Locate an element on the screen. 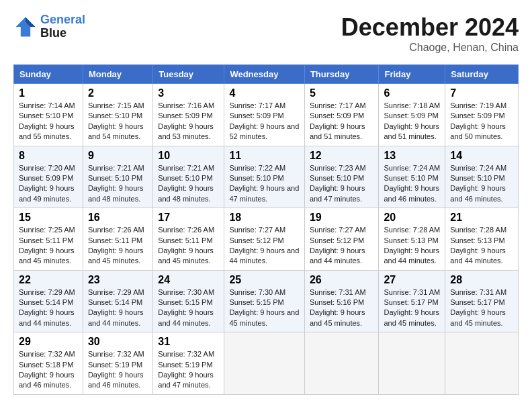 Image resolution: width=532 pixels, height=411 pixels. sunset-label: Sunset: 5:19 PM is located at coordinates (185, 365).